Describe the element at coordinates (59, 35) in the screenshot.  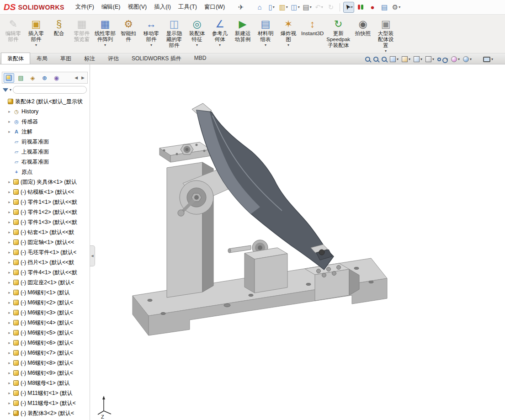
I see `mate-button: §配合` at that location.